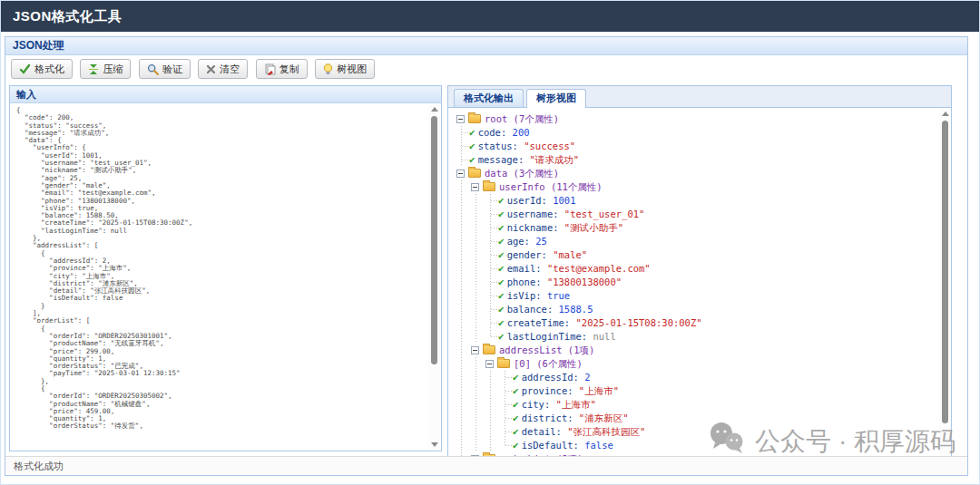 This screenshot has height=485, width=980. What do you see at coordinates (697, 214) in the screenshot?
I see `tree-node: ✔username: "test_user_01"` at bounding box center [697, 214].